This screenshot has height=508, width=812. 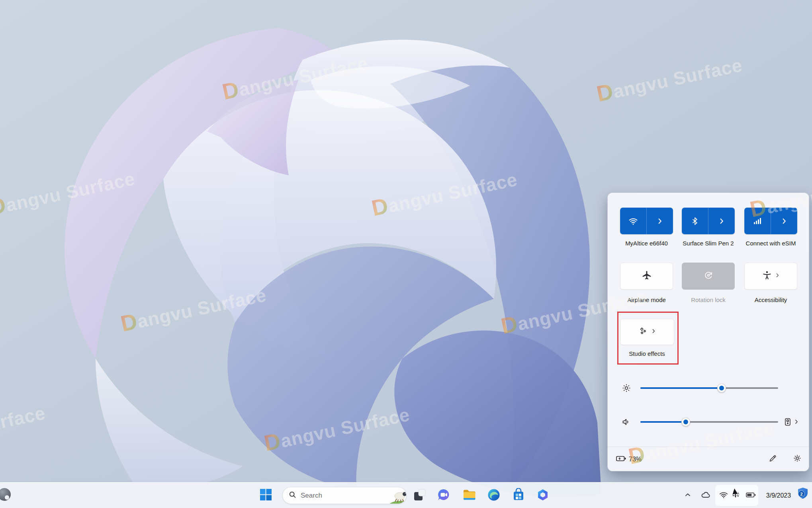 I want to click on battery-percent-text: 73%, so click(x=635, y=459).